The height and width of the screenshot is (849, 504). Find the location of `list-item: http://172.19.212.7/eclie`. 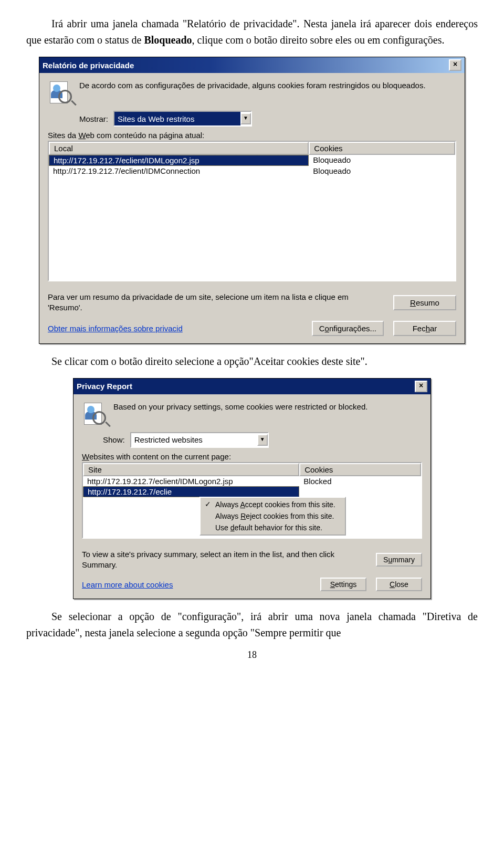

list-item: http://172.19.212.7/eclie is located at coordinates (252, 491).